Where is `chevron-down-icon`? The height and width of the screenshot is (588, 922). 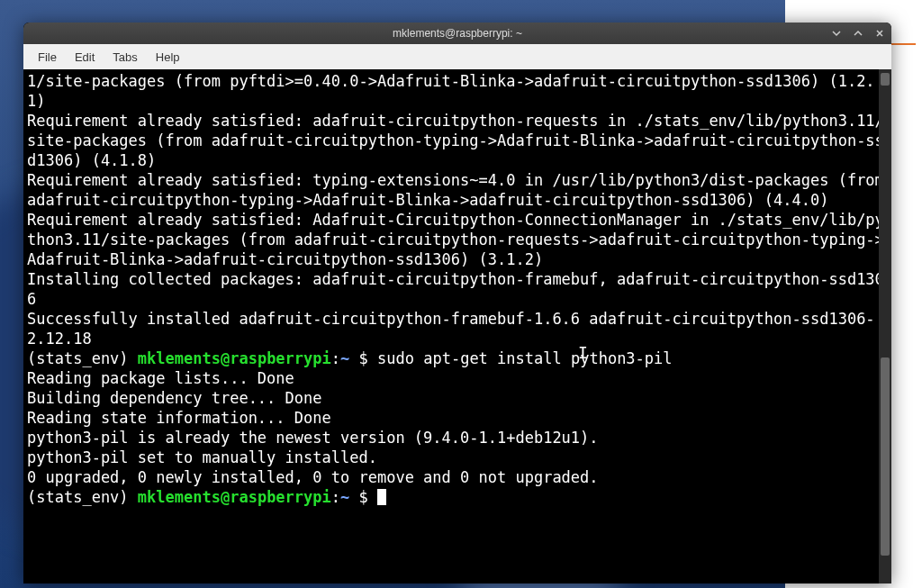
chevron-down-icon is located at coordinates (836, 33).